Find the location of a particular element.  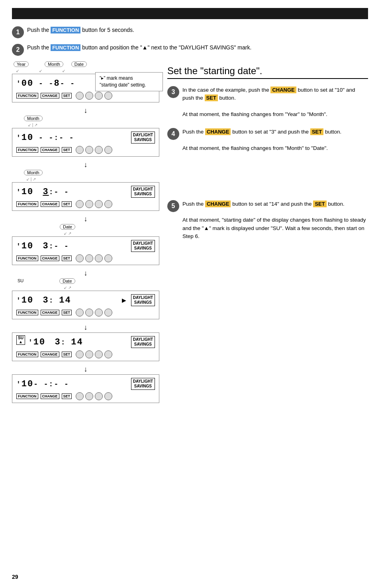

set-hl-5: SET is located at coordinates (319, 204).